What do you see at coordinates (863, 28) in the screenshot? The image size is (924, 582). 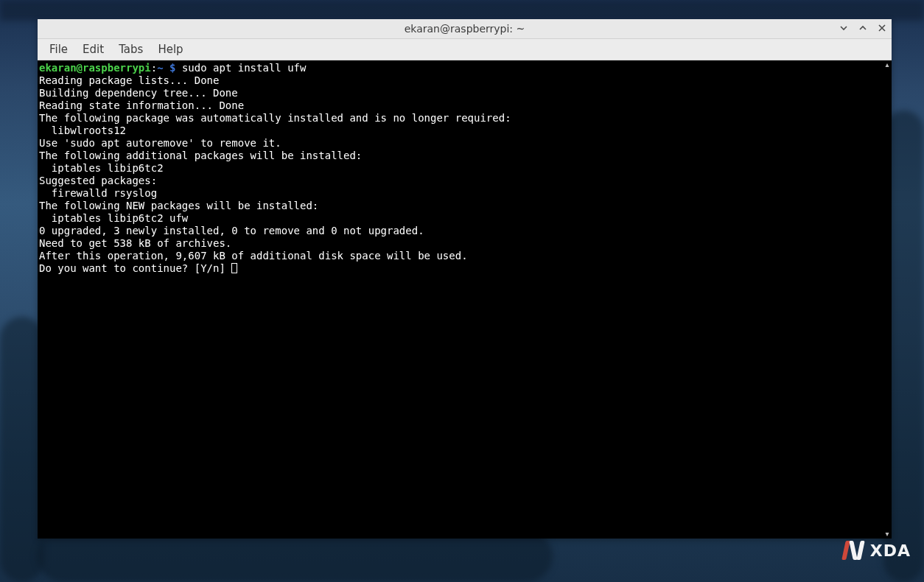 I see `maximize-button` at bounding box center [863, 28].